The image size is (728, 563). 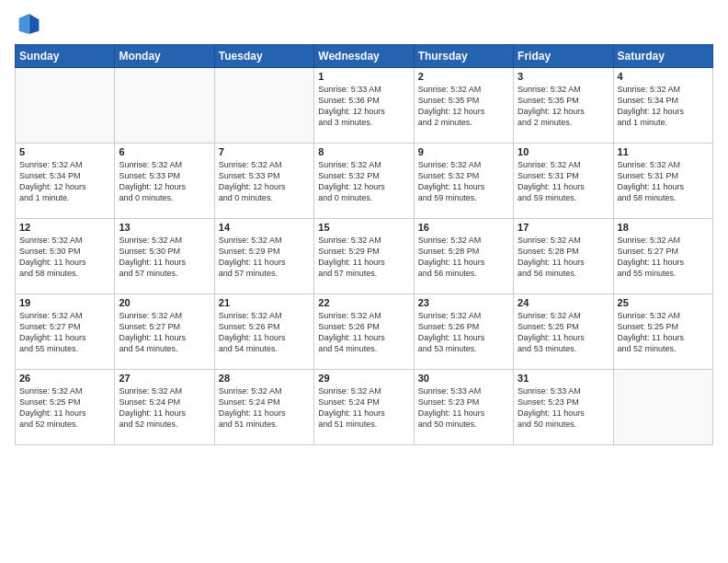 I want to click on calendar-cell: 16Sunrise: 5:32 AM Sunset: 5:28 PM Dayli…, so click(x=463, y=257).